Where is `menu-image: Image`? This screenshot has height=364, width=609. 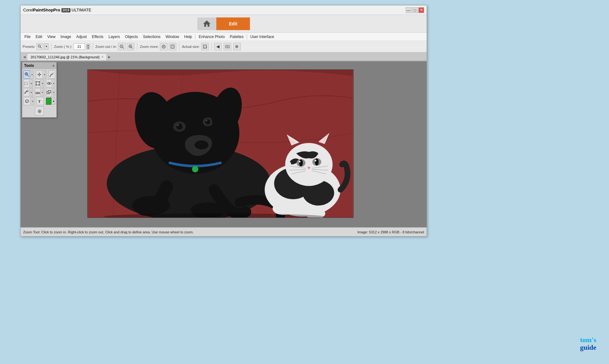
menu-image: Image is located at coordinates (66, 37).